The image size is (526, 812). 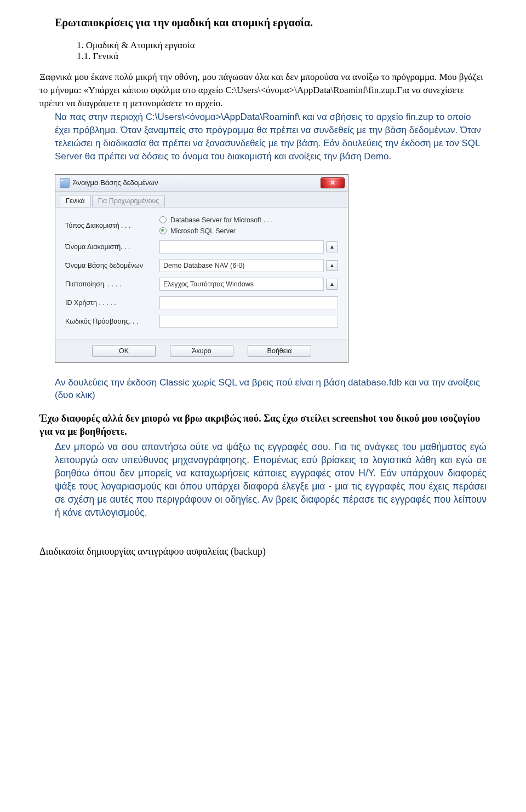 I want to click on label-user-id: ID Χρήστη . . . . ., so click(x=112, y=303).